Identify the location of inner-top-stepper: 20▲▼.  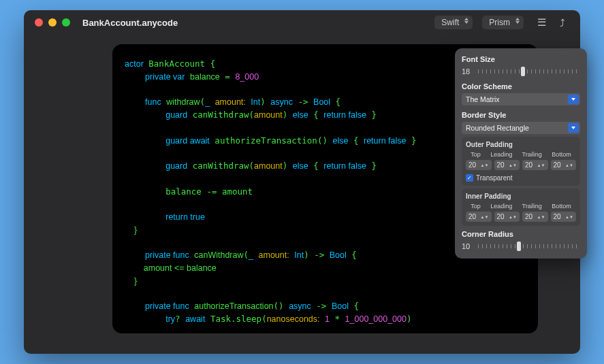
(479, 216).